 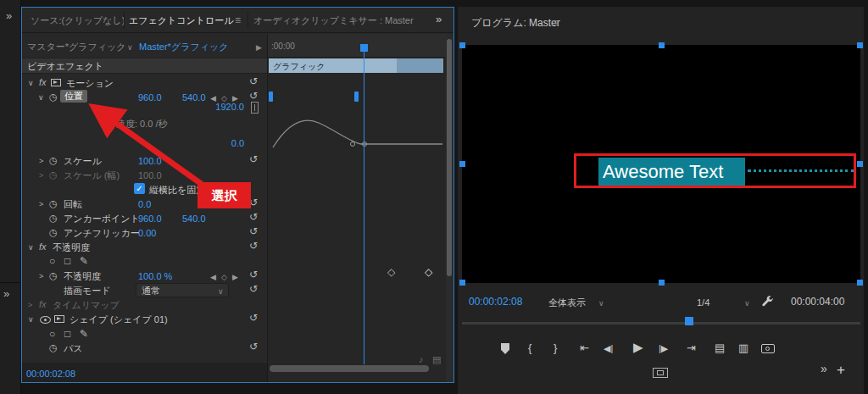 I want to click on velocity-range-icon, so click(x=254, y=108).